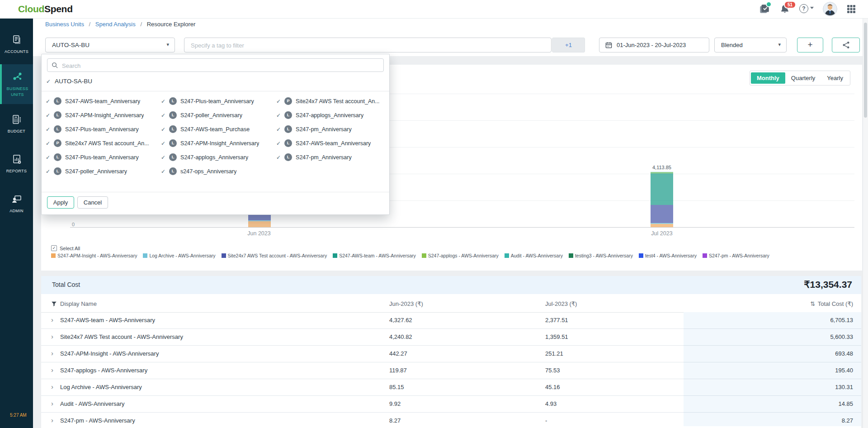 Image resolution: width=868 pixels, height=428 pixels. I want to click on legend-item: S247-pm - AWS-Anniversary, so click(736, 256).